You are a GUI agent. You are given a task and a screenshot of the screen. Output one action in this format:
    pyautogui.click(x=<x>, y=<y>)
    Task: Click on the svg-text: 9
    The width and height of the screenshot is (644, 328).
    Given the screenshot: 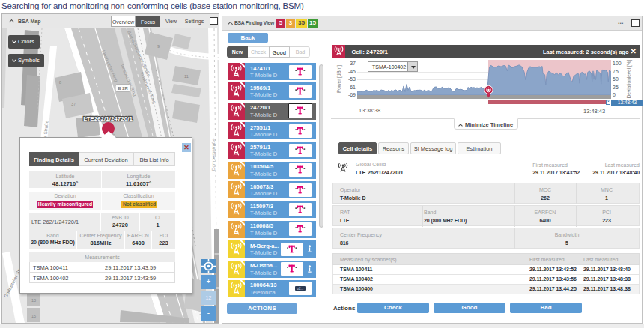 What is the action you would take?
    pyautogui.click(x=159, y=46)
    